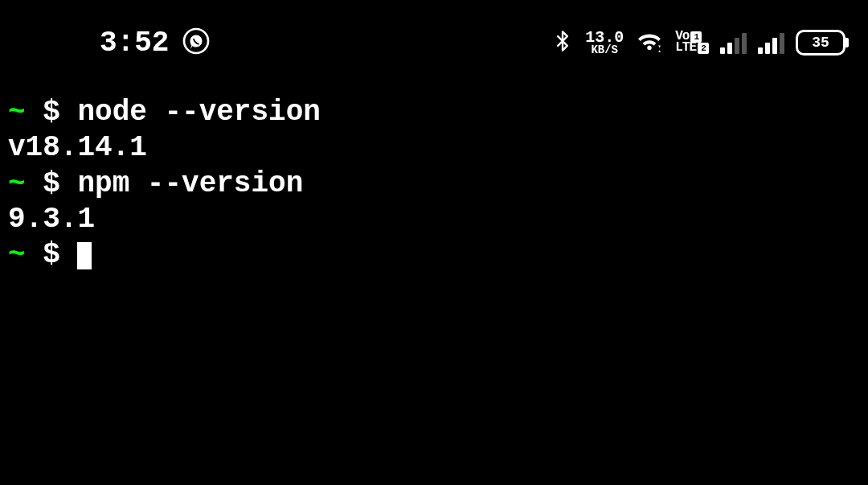  What do you see at coordinates (772, 43) in the screenshot?
I see `signal-bars-sim2` at bounding box center [772, 43].